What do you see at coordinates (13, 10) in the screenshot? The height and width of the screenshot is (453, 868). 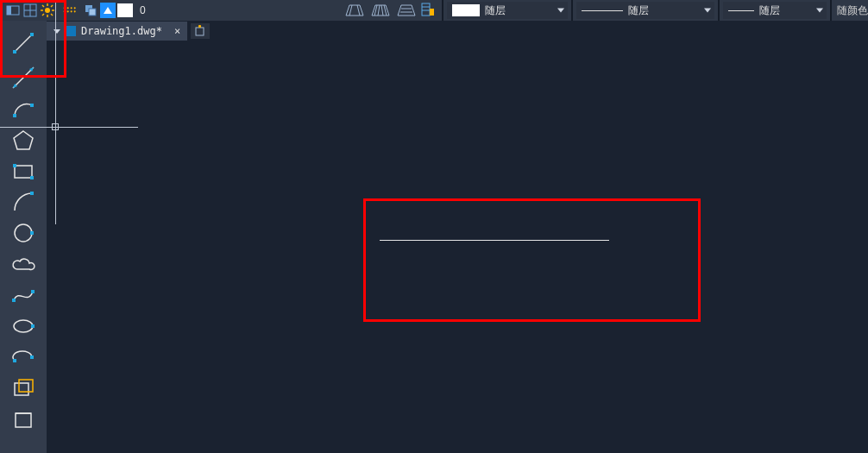 I see `panel-toggle-icon` at bounding box center [13, 10].